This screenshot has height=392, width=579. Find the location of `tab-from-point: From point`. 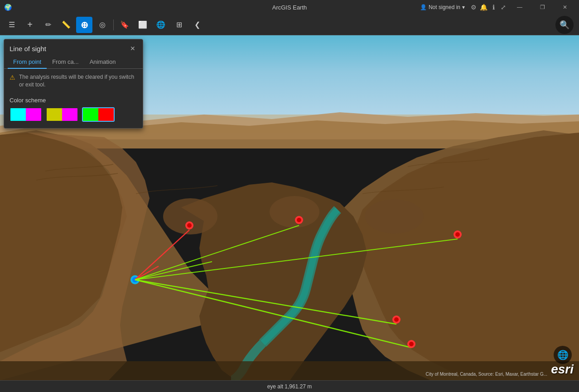

tab-from-point: From point is located at coordinates (27, 62).